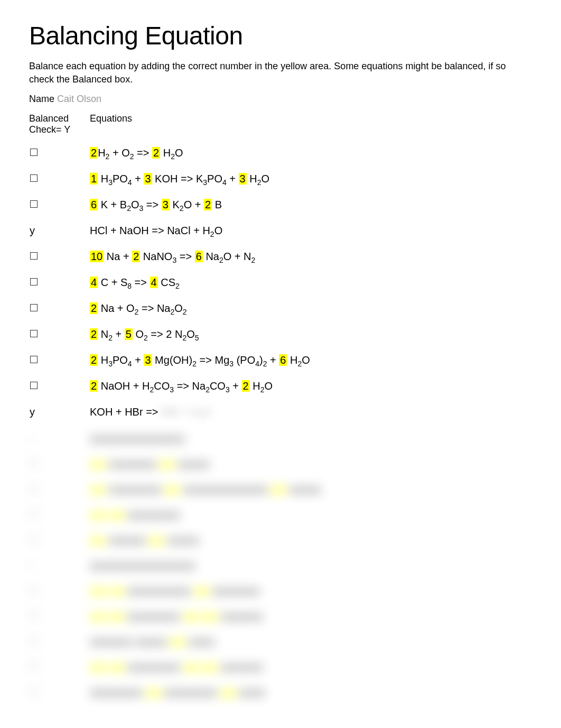 The width and height of the screenshot is (561, 728). I want to click on equation-cell: 2 N2 + 5 O2 => 2 N2O5, so click(311, 335).